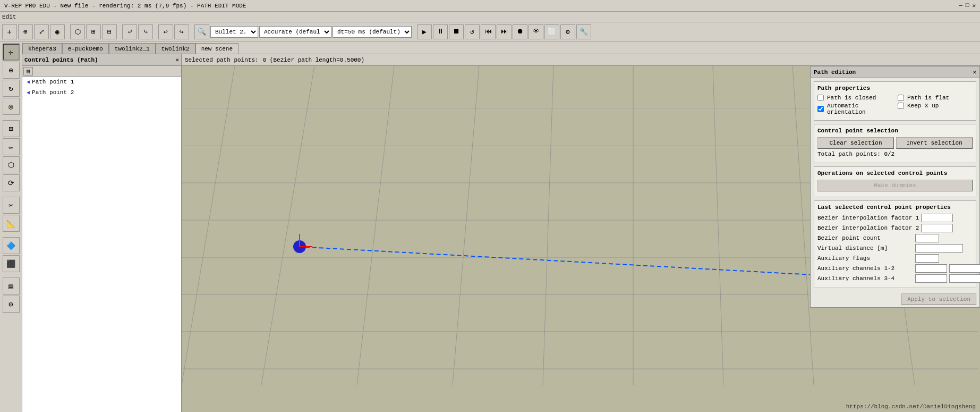 This screenshot has height=412, width=980. What do you see at coordinates (584, 32) in the screenshot?
I see `tb-settings2: 🔧` at bounding box center [584, 32].